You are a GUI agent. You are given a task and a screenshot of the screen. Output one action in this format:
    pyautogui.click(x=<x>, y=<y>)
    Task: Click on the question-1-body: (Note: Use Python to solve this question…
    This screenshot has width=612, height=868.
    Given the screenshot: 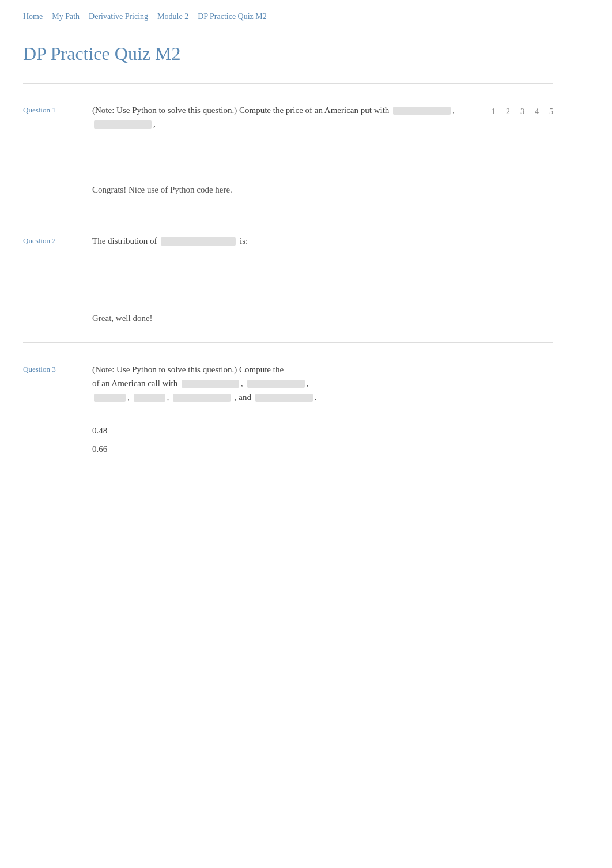 What is the action you would take?
    pyautogui.click(x=284, y=117)
    